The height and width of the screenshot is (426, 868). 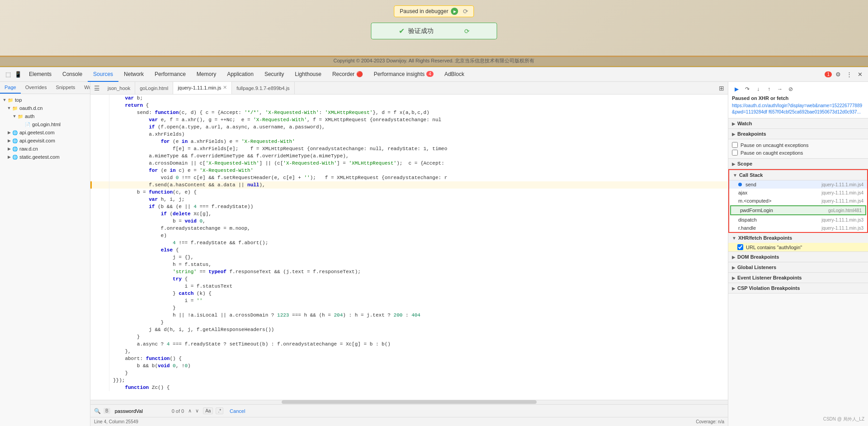 What do you see at coordinates (18, 75) in the screenshot?
I see `device-icon: 📱` at bounding box center [18, 75].